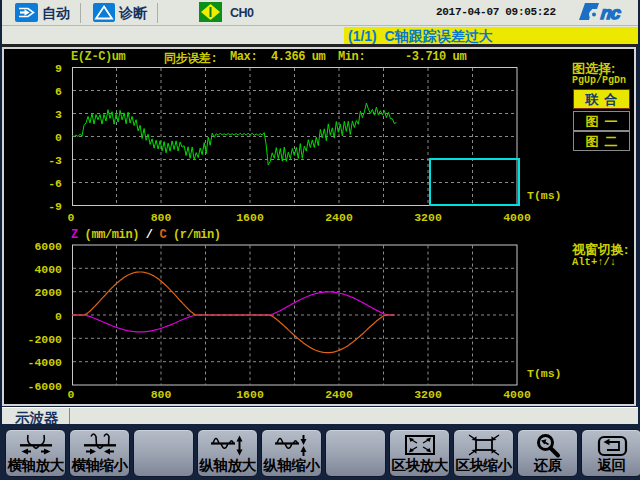  I want to click on svg-text: -3, so click(55, 160).